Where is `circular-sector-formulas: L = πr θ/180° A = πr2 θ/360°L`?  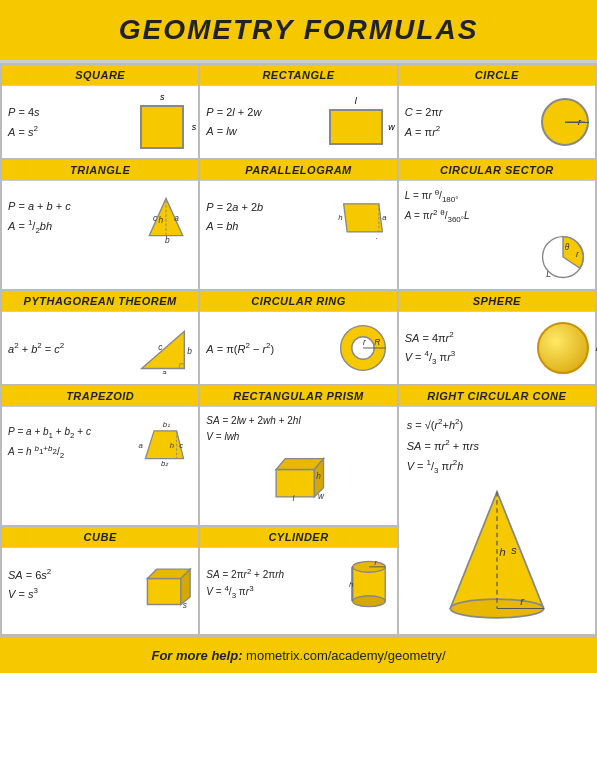
circular-sector-formulas: L = πr θ/180° A = πr2 θ/360°L is located at coordinates (438, 207).